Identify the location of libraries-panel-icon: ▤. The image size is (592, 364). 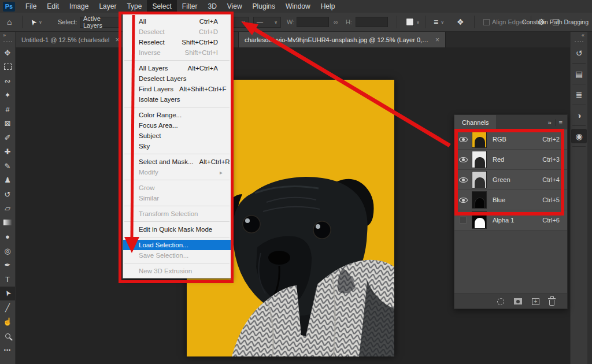
(579, 74).